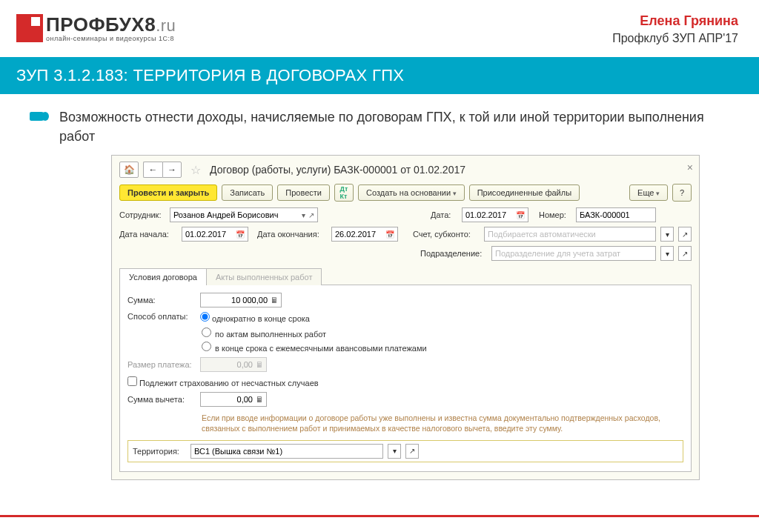 The width and height of the screenshot is (759, 532). Describe the element at coordinates (96, 28) in the screenshot. I see `brand-block: ПРОФБУХ8.ru онлайн-семинары и видеокурсы…` at that location.